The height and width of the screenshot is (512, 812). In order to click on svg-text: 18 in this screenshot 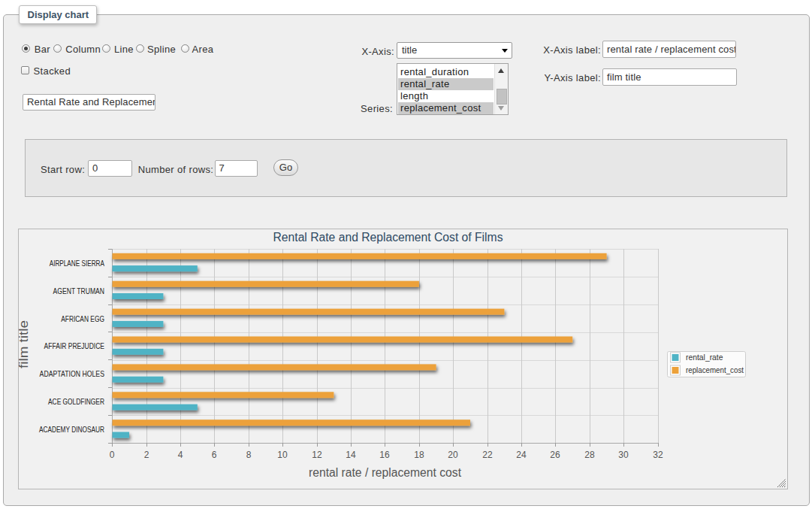, I will do `click(419, 455)`.